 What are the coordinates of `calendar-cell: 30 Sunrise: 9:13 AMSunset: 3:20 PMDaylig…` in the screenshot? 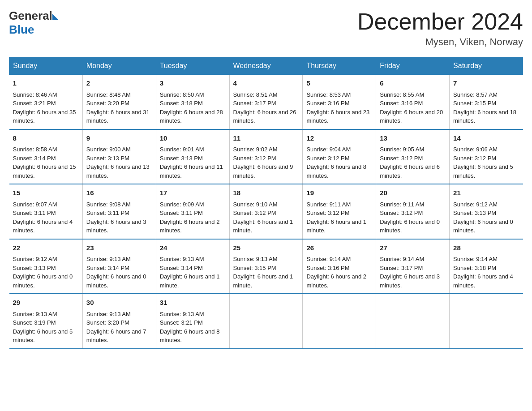 It's located at (119, 321).